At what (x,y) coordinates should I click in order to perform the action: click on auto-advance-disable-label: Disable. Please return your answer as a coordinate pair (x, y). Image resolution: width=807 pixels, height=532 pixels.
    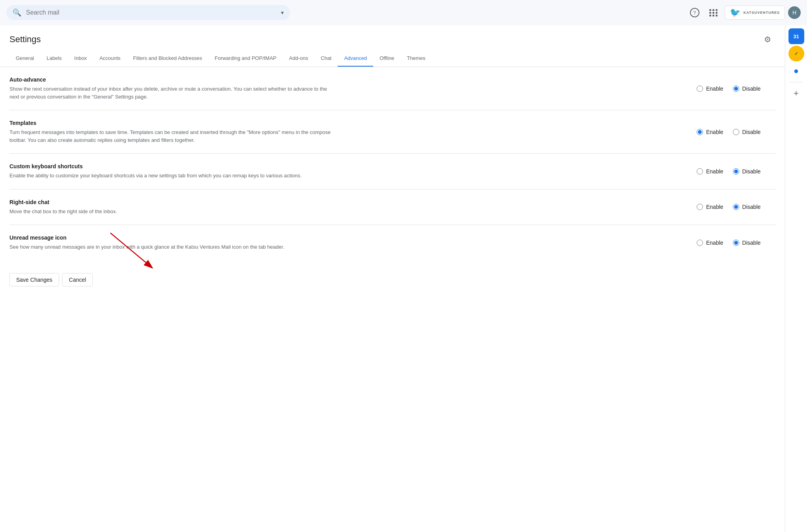
    Looking at the image, I should click on (747, 89).